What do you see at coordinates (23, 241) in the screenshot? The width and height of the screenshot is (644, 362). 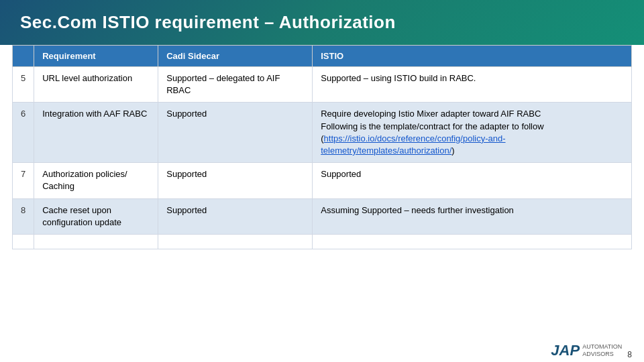 I see `row-num-empty` at bounding box center [23, 241].